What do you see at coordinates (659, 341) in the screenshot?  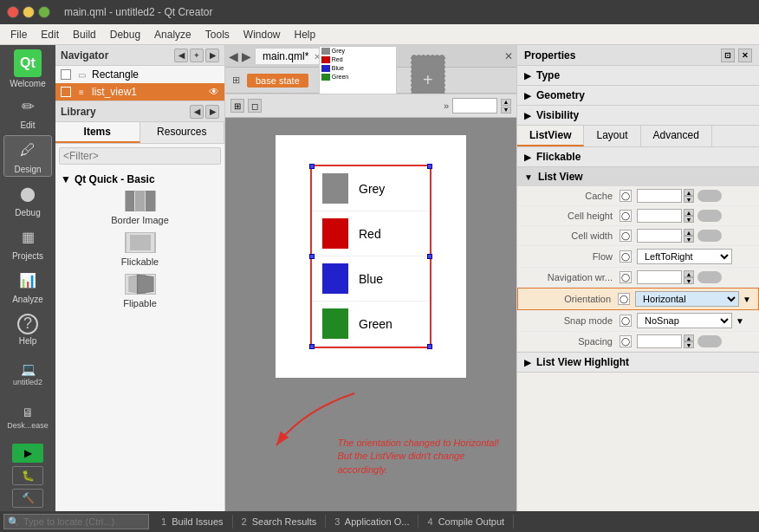 I see `spacing-input: 0` at bounding box center [659, 341].